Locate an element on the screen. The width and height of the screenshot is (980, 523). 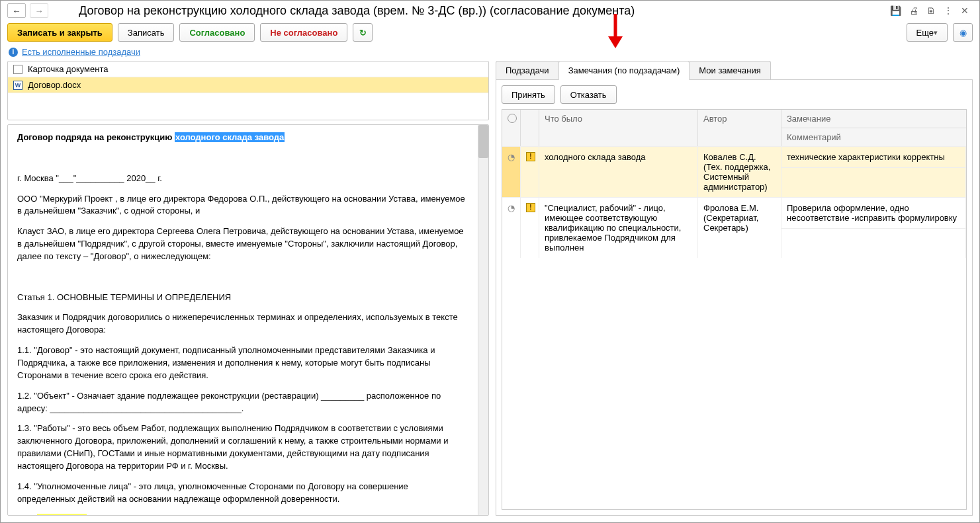
file-card-label: Карточка документа is located at coordinates (67, 69).